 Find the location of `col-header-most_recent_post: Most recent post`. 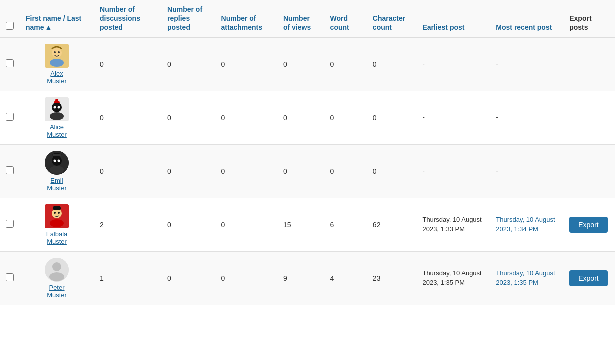

col-header-most_recent_post: Most recent post is located at coordinates (527, 19).